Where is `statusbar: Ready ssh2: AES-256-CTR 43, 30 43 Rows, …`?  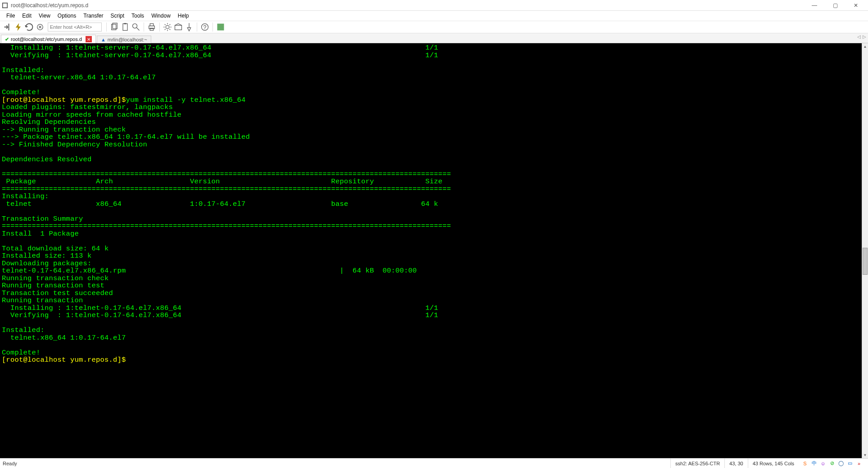 statusbar: Ready ssh2: AES-256-CTR 43, 30 43 Rows, … is located at coordinates (434, 463).